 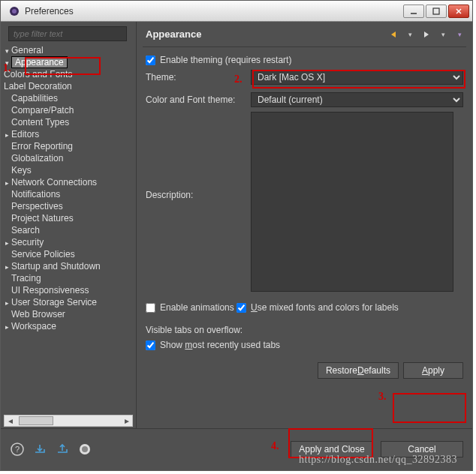 What do you see at coordinates (85, 449) in the screenshot?
I see `oomph-icon` at bounding box center [85, 449].